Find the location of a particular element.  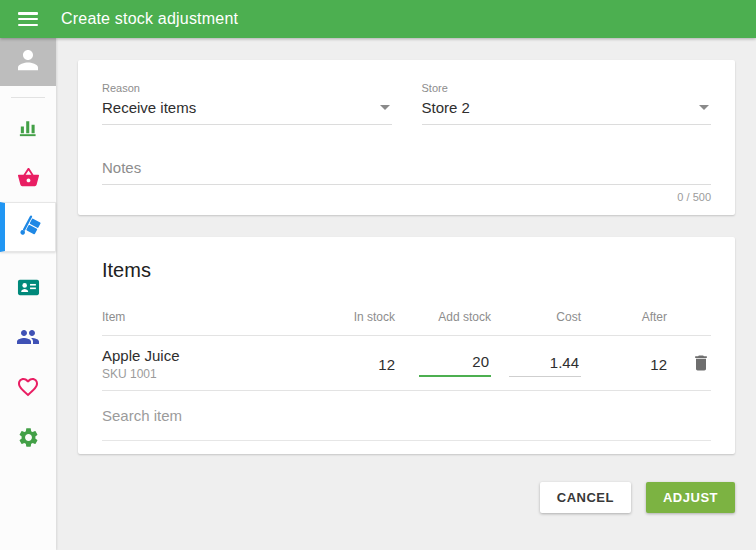

menu-icon is located at coordinates (28, 19).